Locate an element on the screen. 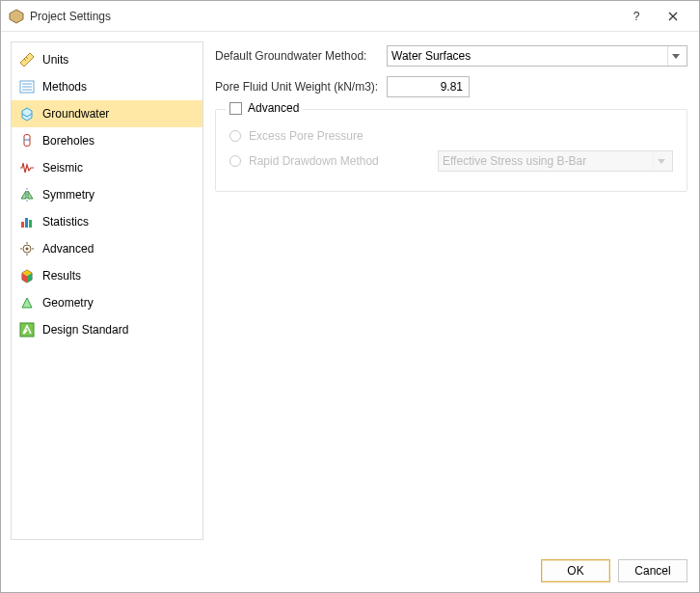 The width and height of the screenshot is (700, 593). results-cube-icon is located at coordinates (27, 276).